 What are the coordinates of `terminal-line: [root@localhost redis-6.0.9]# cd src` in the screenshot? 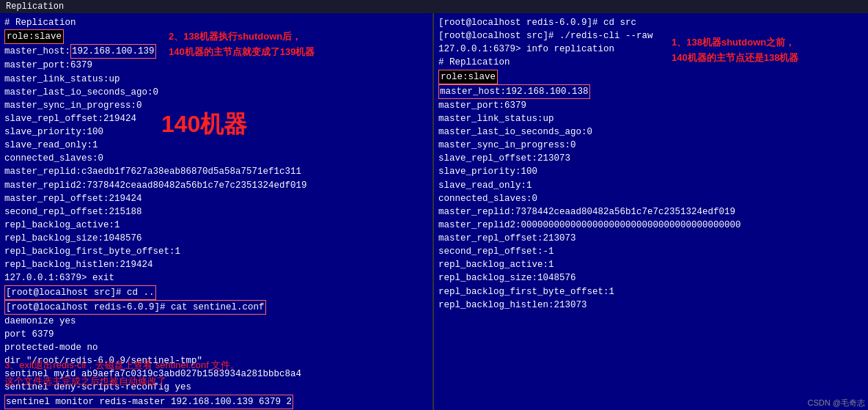 It's located at (651, 23).